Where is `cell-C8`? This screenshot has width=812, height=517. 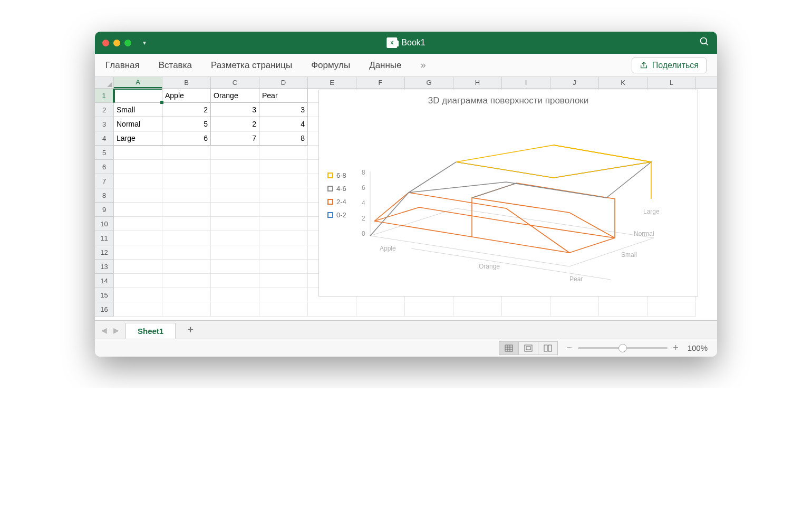
cell-C8 is located at coordinates (235, 195).